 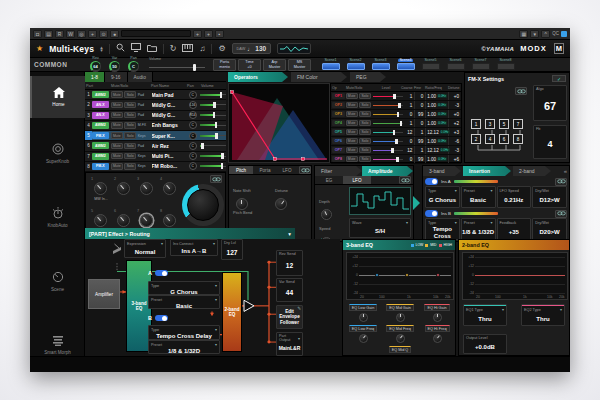 I want to click on refresh-icon: ↻, so click(x=174, y=49).